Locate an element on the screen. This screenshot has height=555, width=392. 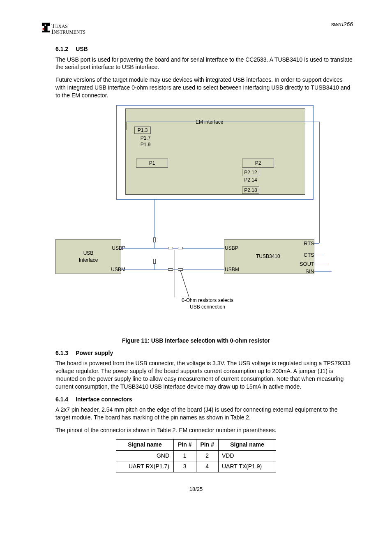
document-id: swru266 is located at coordinates (342, 25).